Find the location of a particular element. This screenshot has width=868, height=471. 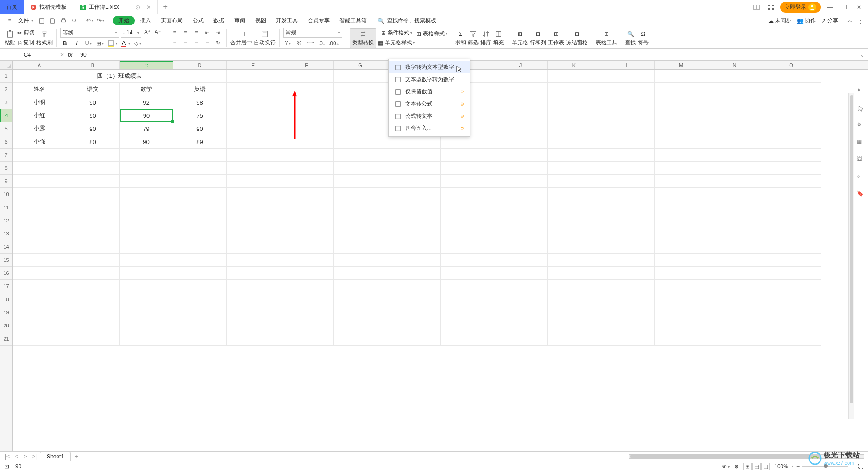

cell: 90 is located at coordinates (146, 116).